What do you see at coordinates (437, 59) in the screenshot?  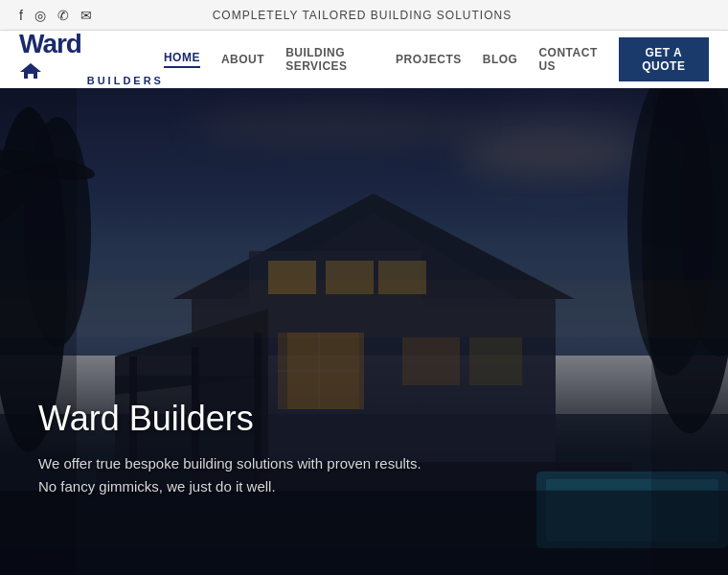 I see `nav-links: HOME ABOUT BUILDING SERVICES PROJECTS BL…` at bounding box center [437, 59].